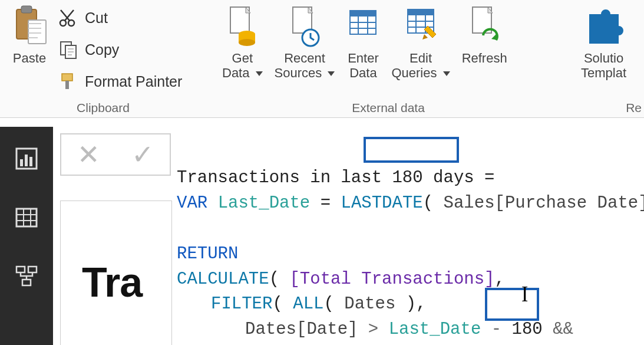 This screenshot has height=345, width=644. Describe the element at coordinates (103, 108) in the screenshot. I see `group-label-clipboard: Clipboard` at that location.